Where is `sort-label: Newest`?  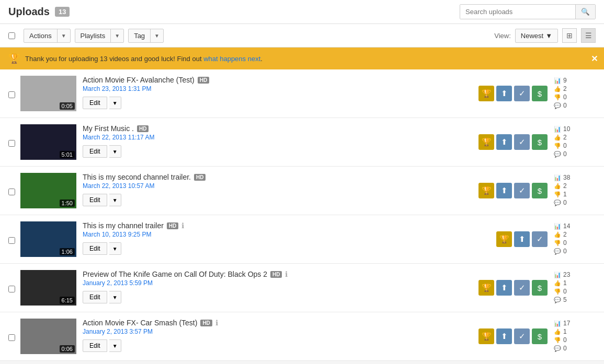 sort-label: Newest is located at coordinates (532, 36).